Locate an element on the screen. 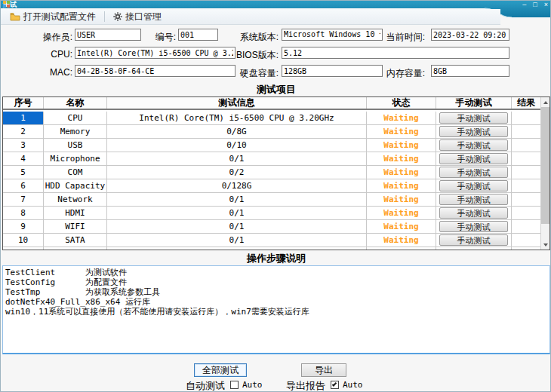  table-header-row: 序号 名称 测试信息 状态 手动测试 结果 is located at coordinates (272, 104).